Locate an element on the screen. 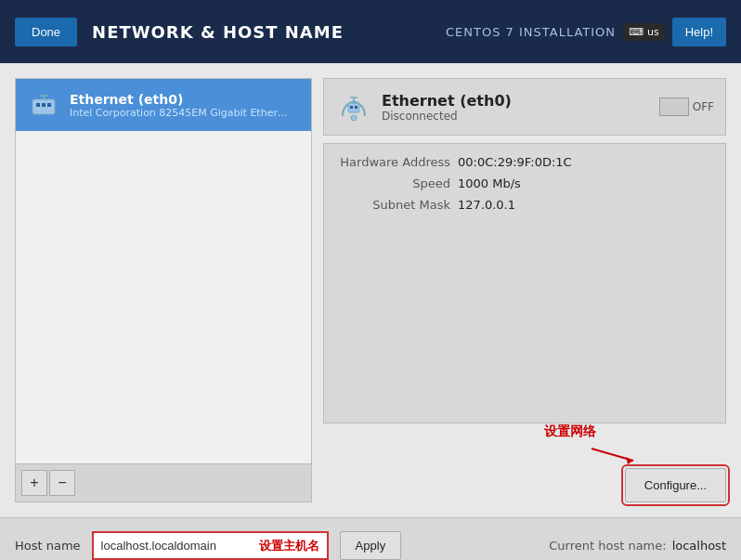 This screenshot has width=741, height=560. add-network-button: + is located at coordinates (34, 483).